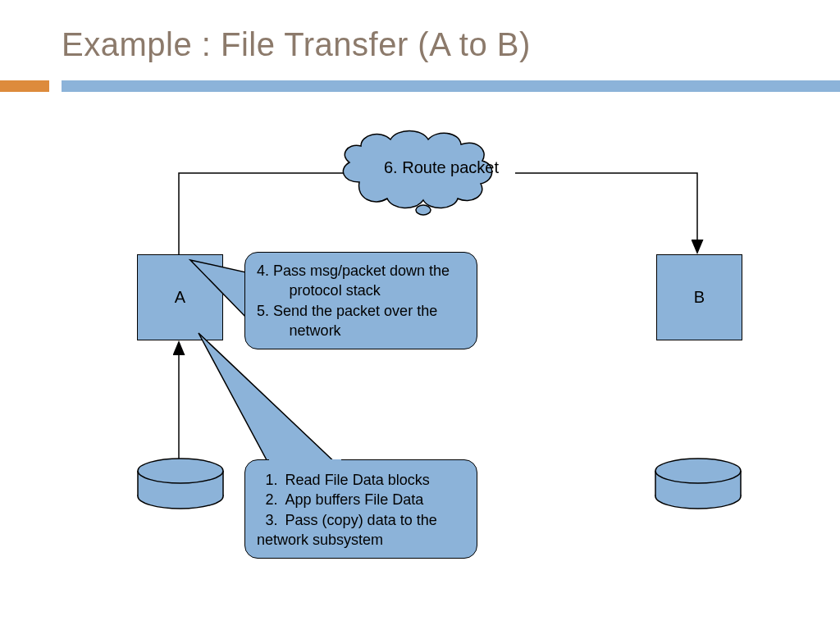  What do you see at coordinates (180, 297) in the screenshot?
I see `node-a-label: A` at bounding box center [180, 297].